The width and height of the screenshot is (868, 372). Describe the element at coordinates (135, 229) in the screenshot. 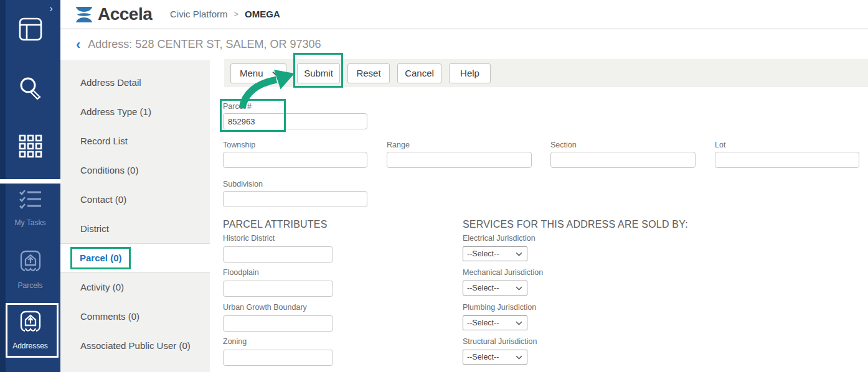

I see `nav-item-district: District` at that location.